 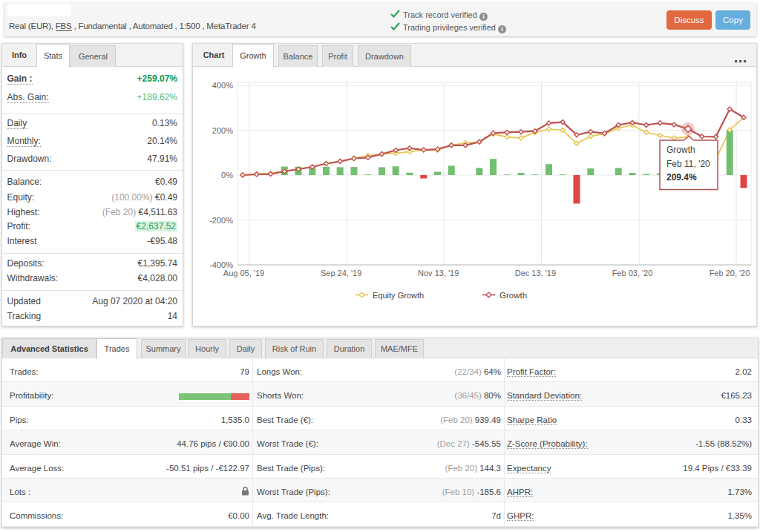 What do you see at coordinates (632, 273) in the screenshot?
I see `svg-text: Feb 03, '20` at bounding box center [632, 273].